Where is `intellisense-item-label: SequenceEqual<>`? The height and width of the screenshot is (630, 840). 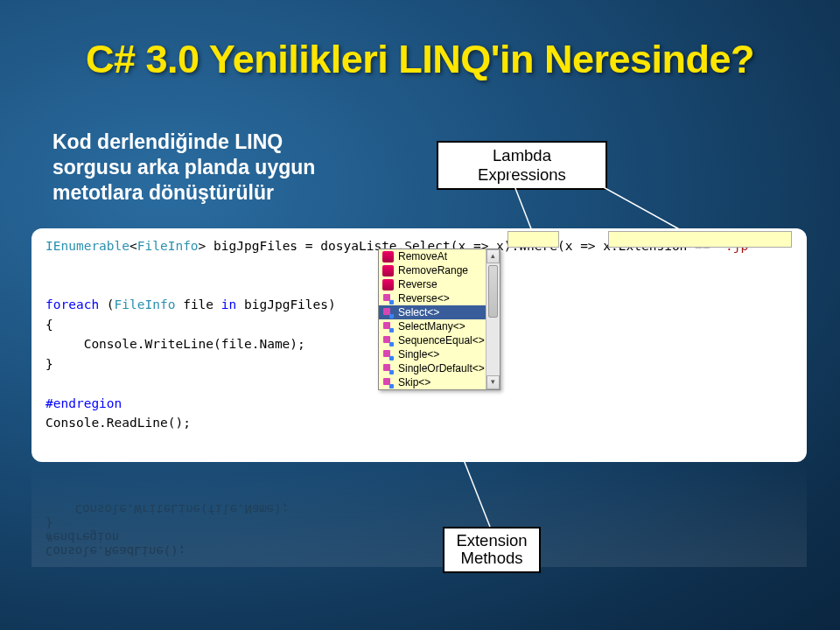
intellisense-item-label: SequenceEqual<> is located at coordinates (441, 340).